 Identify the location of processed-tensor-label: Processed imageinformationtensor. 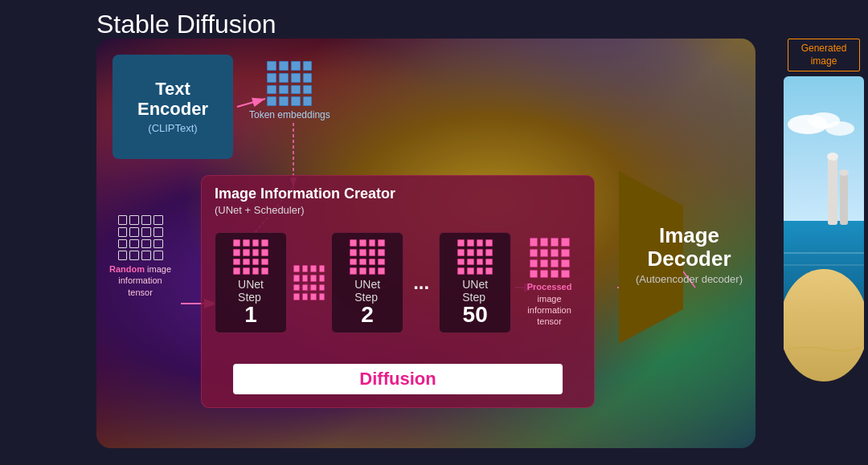
(550, 304).